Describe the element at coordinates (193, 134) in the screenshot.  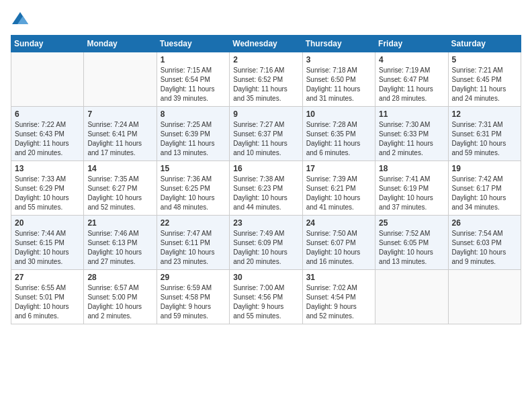
I see `calendar-cell: 8Sunrise: 7:25 AMSunset: 6:39 PMDaylight…` at that location.